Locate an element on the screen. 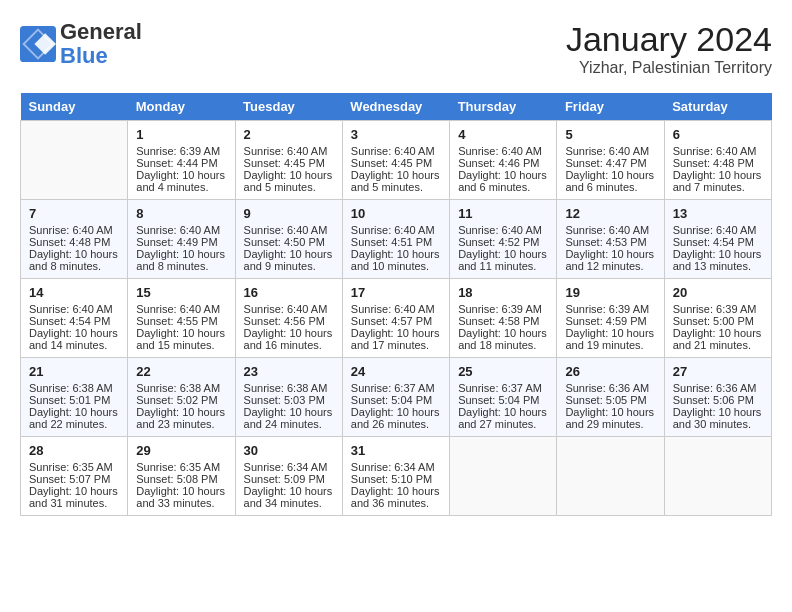  calendar-cell: 1Sunrise: 6:39 AMSunset: 4:44 PMDaylight… is located at coordinates (182, 160).